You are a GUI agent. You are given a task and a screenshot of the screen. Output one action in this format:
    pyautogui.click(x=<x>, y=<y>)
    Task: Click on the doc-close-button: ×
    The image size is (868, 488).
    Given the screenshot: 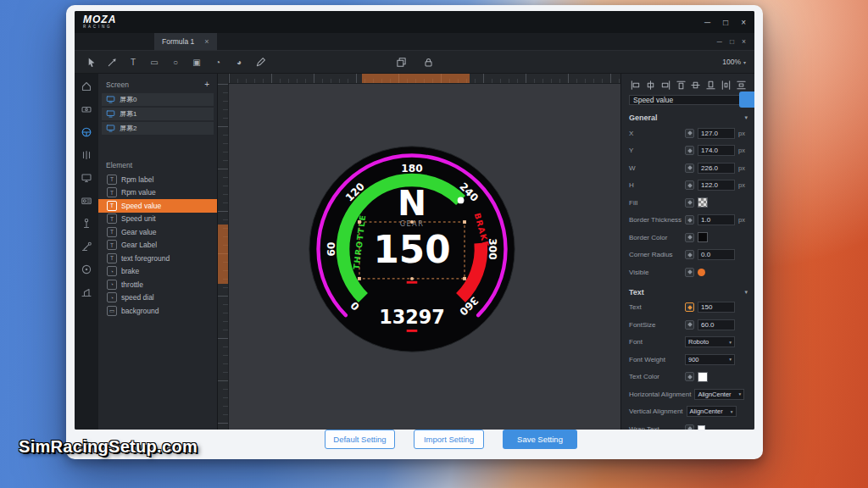 What is the action you would take?
    pyautogui.click(x=744, y=42)
    